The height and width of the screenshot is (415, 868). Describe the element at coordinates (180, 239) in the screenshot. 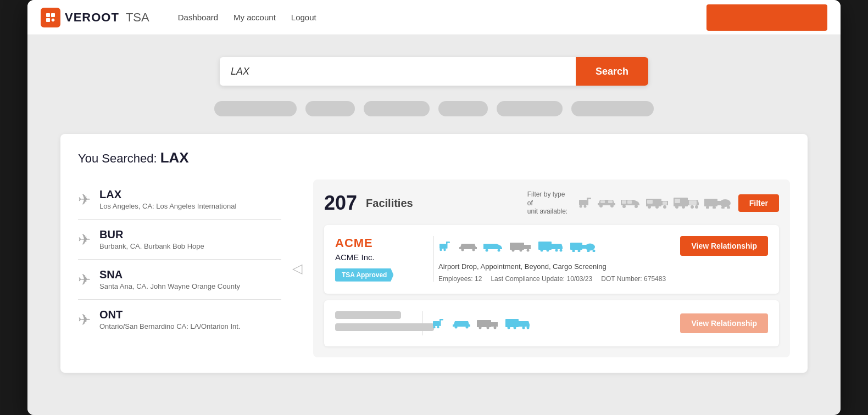

I see `airport-item-bur: ✈ BUR Burbank, CA. Burbank Bob Hope` at that location.